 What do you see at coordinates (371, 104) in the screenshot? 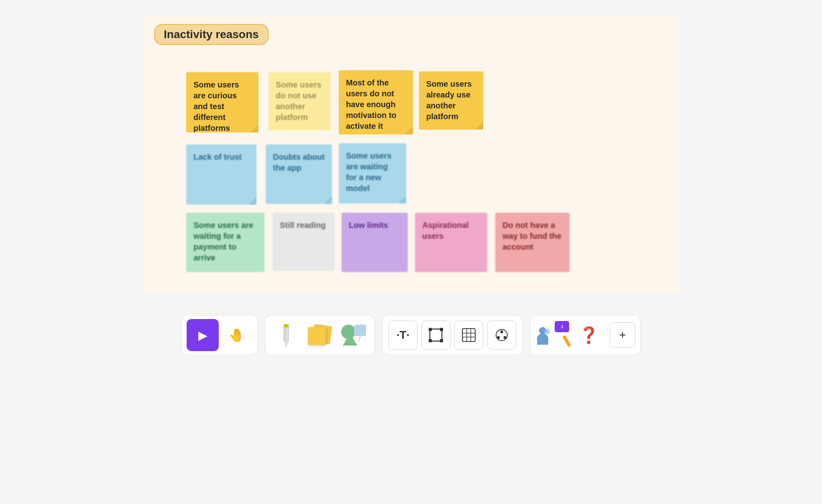
I see `sticky-note-motivation-text: Most of the users do not have enough mot…` at bounding box center [371, 104].